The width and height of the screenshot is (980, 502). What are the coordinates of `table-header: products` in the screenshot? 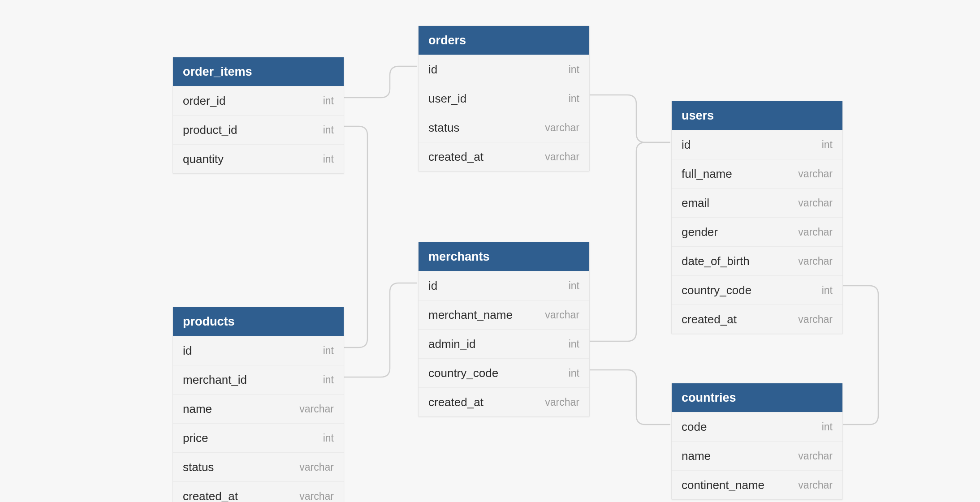 It's located at (258, 322).